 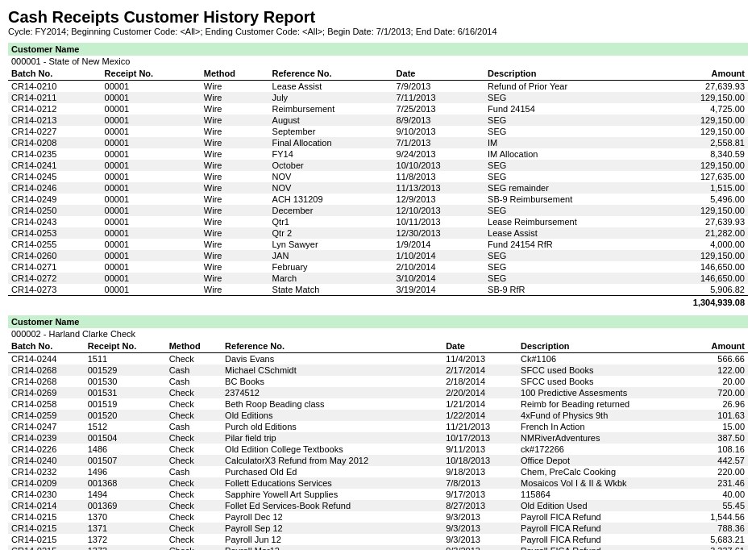 What do you see at coordinates (603, 528) in the screenshot?
I see `cell-description: Payroll FICA Refund` at bounding box center [603, 528].